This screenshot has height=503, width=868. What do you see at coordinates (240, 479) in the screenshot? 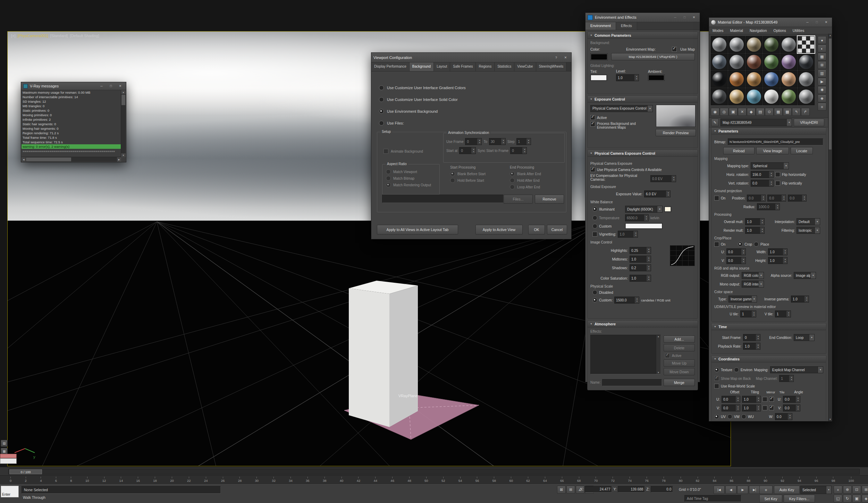
I see `timeline-tick: 28` at bounding box center [240, 479].